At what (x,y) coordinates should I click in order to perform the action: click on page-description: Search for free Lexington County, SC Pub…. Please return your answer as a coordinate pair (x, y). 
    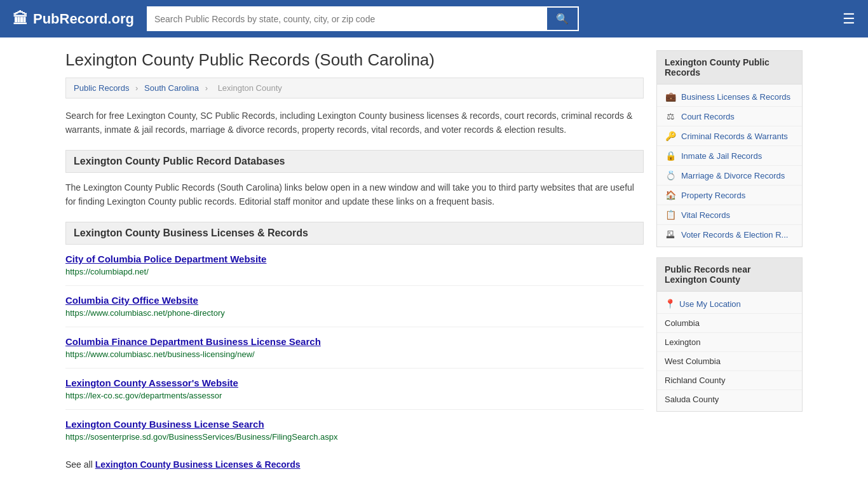
    Looking at the image, I should click on (355, 123).